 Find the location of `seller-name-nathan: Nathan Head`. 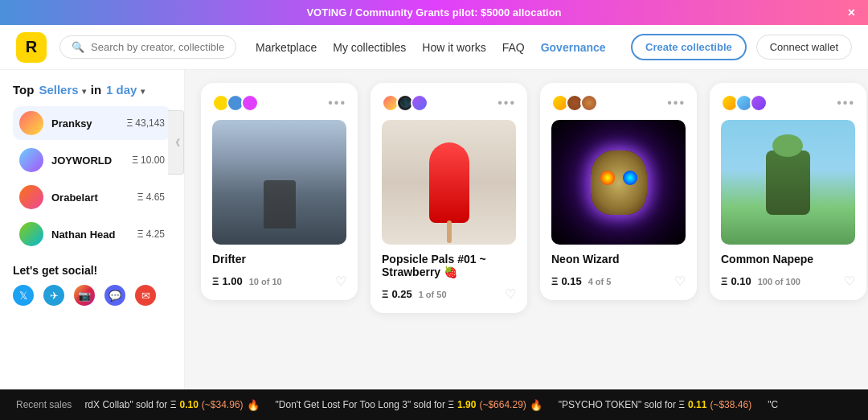

seller-name-nathan: Nathan Head is located at coordinates (90, 235).